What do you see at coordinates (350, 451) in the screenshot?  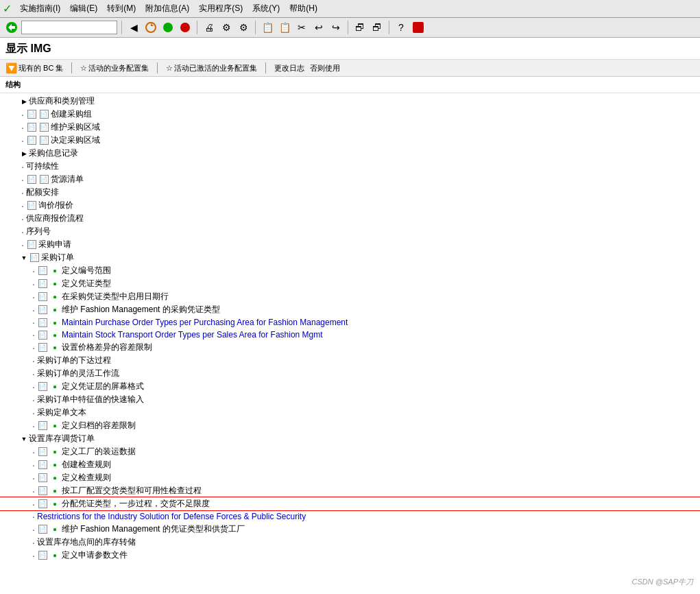 I see `tree-item: · 📄● 定义工厂的装运数据` at bounding box center [350, 451].